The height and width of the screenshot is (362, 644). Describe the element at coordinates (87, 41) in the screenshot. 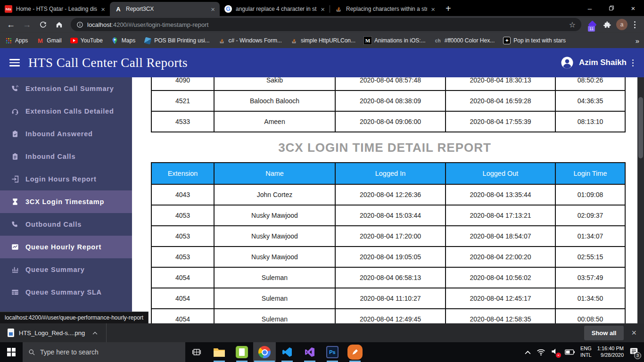

I see `bookmark-youtube: YouTube` at that location.